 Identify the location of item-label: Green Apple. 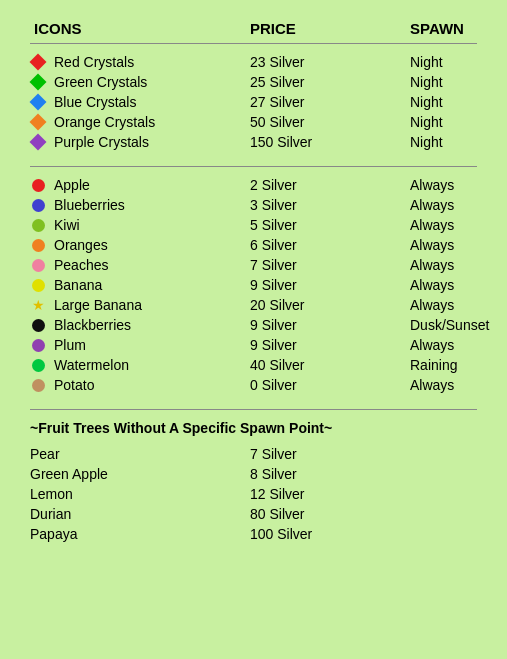
(140, 474).